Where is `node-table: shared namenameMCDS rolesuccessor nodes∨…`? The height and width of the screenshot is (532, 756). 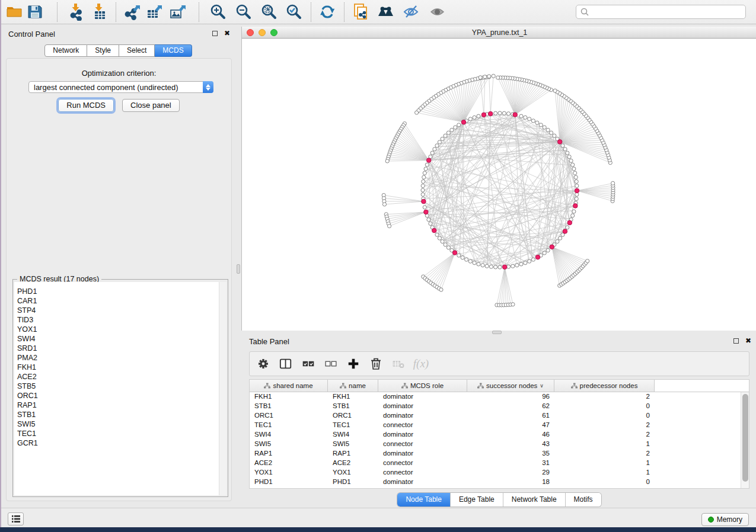 node-table: shared namenameMCDS rolesuccessor nodes∨… is located at coordinates (499, 434).